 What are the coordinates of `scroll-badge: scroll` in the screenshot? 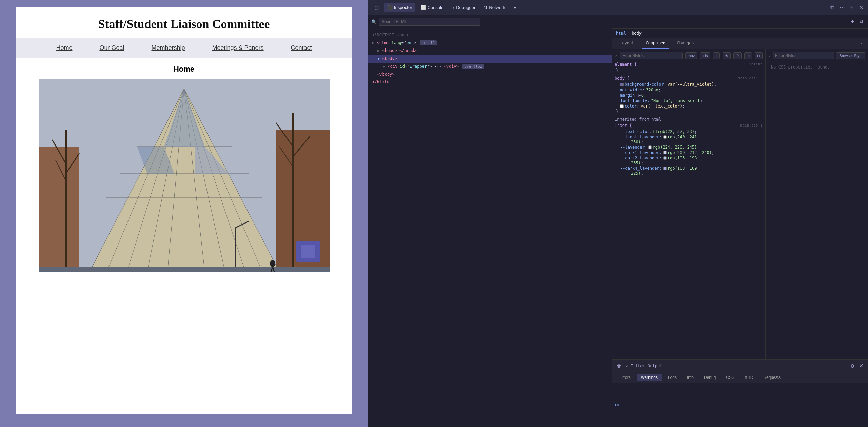 It's located at (428, 43).